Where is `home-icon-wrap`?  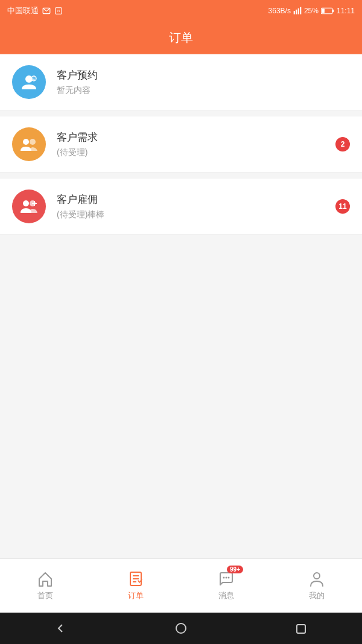
home-icon-wrap is located at coordinates (45, 579).